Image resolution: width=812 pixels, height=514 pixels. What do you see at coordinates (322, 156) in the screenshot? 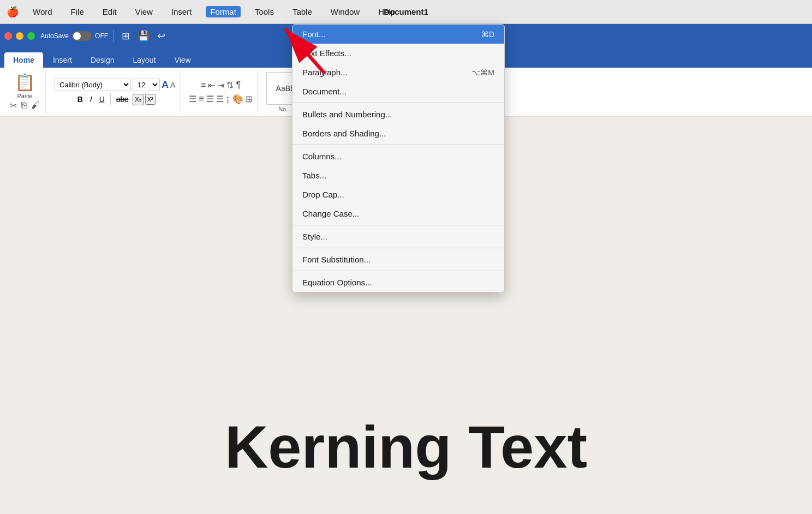
I see `menu-item-columns-label: Columns...` at bounding box center [322, 156].